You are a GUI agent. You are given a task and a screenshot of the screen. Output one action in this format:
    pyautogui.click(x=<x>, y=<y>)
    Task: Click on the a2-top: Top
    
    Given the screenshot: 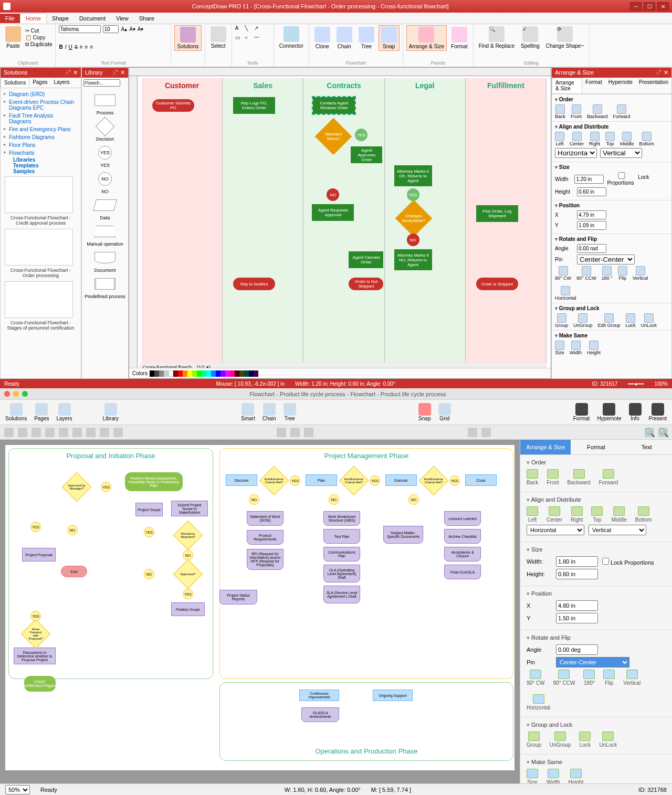 What is the action you would take?
    pyautogui.click(x=597, y=514)
    